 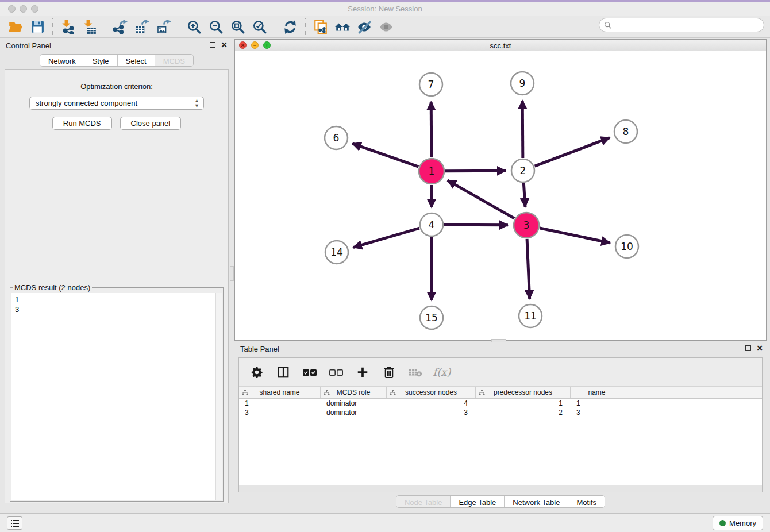 What do you see at coordinates (336, 372) in the screenshot?
I see `deselect-all-icon` at bounding box center [336, 372].